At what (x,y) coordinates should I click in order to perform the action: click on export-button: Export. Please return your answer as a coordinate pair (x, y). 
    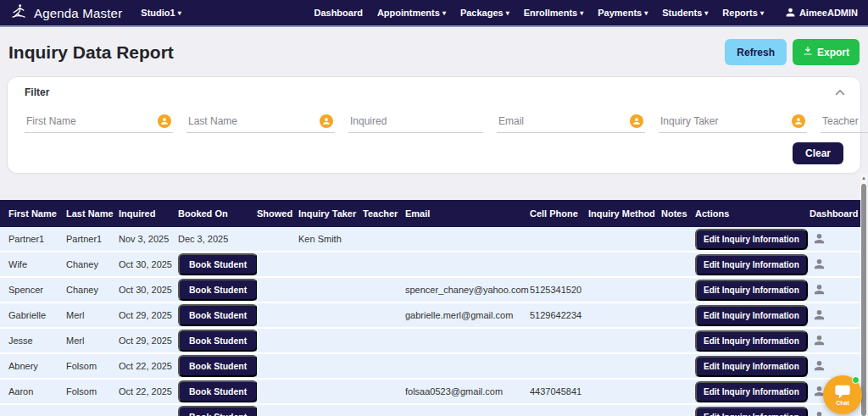
    Looking at the image, I should click on (826, 53).